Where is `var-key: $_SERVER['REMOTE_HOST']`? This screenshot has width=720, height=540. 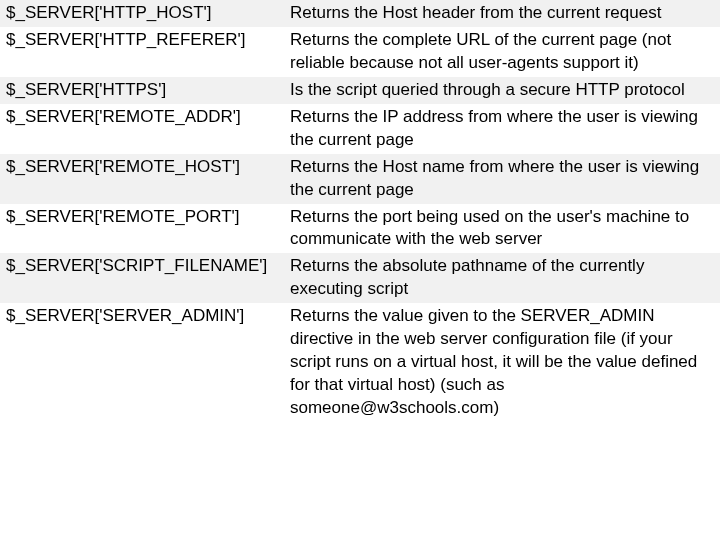 var-key: $_SERVER['REMOTE_HOST'] is located at coordinates (142, 179).